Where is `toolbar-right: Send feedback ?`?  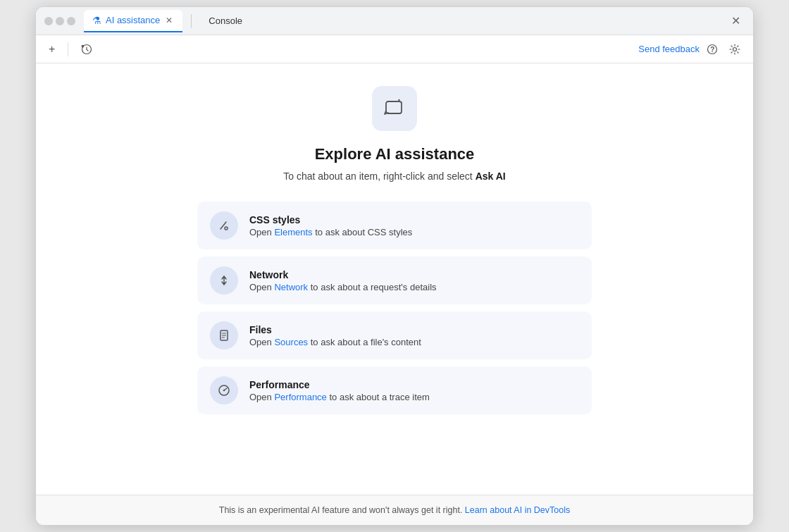 toolbar-right: Send feedback ? is located at coordinates (692, 49).